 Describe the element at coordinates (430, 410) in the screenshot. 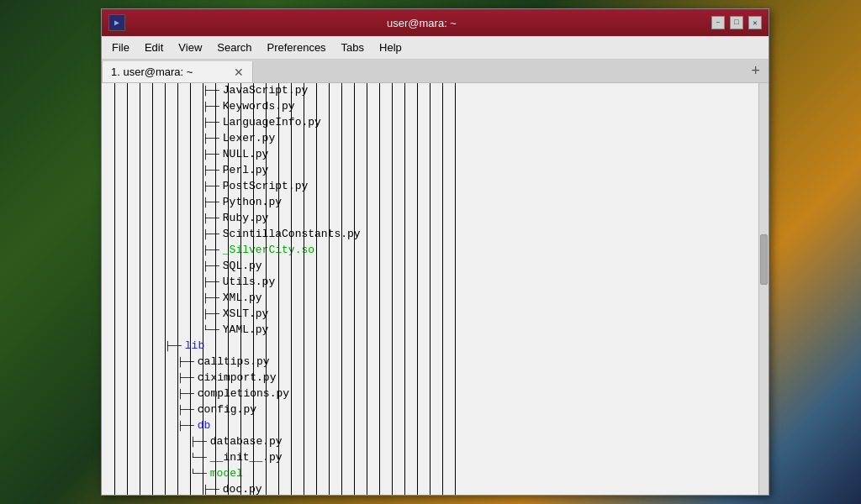

I see `list-item: ├──config.py` at that location.